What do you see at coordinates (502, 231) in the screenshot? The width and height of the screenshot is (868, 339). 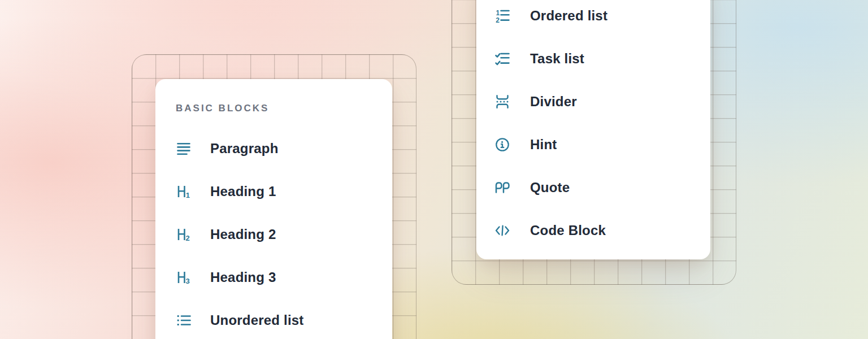 I see `code-block-icon` at bounding box center [502, 231].